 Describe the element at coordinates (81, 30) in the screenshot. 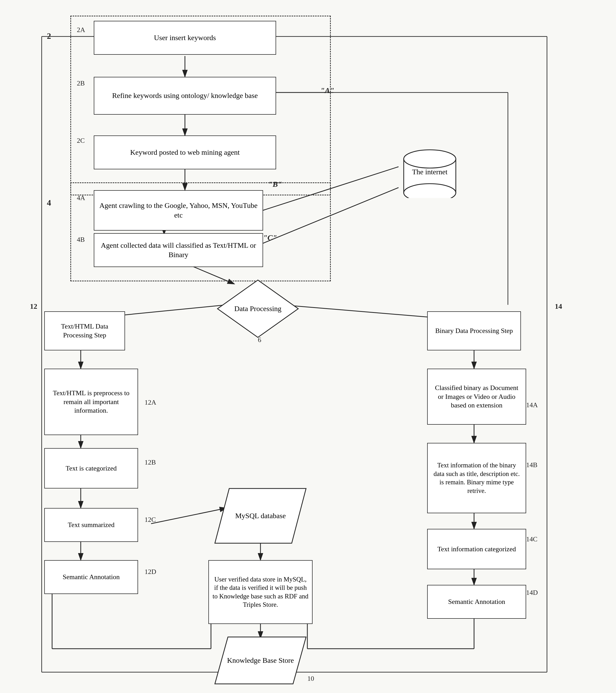

I see `label-2a: 2A` at that location.